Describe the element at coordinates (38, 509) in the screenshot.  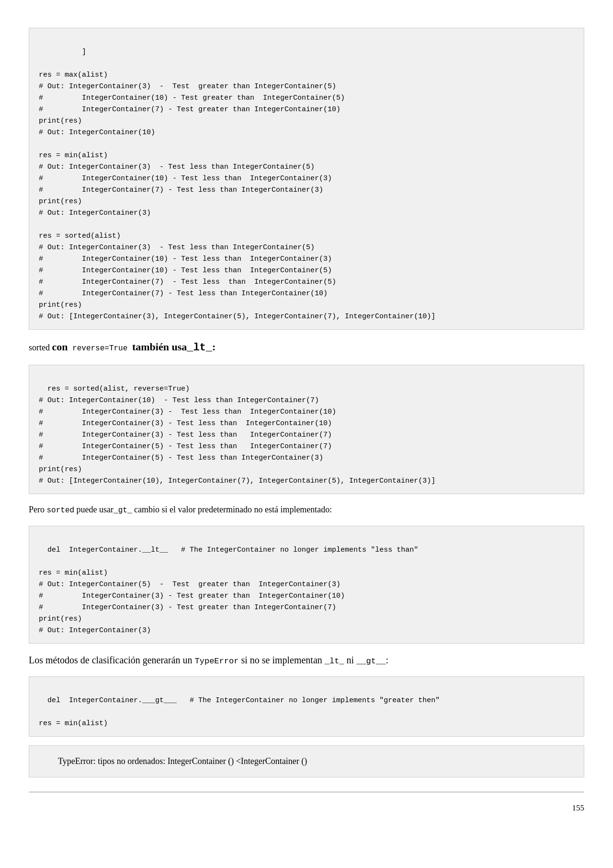
I see `prose-pero: Pero` at that location.